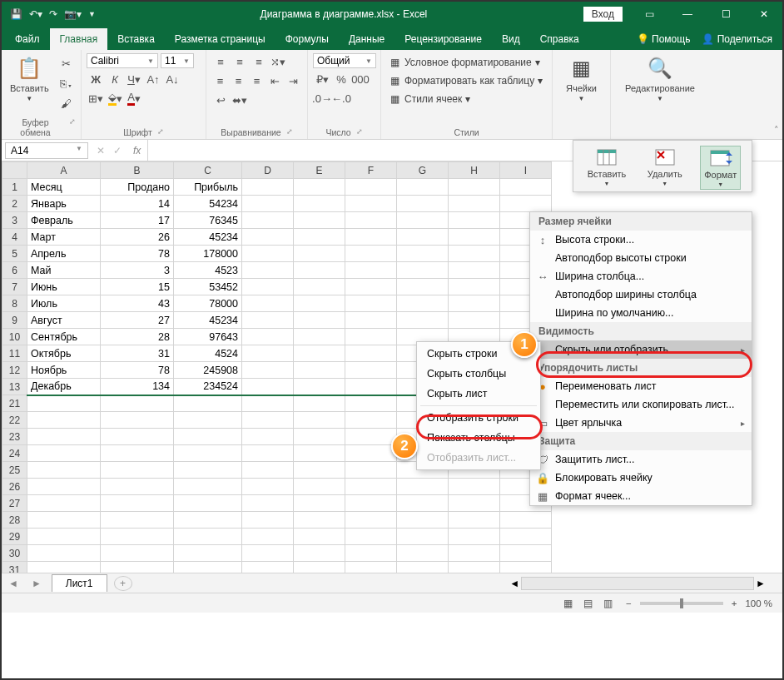 The height and width of the screenshot is (680, 784). What do you see at coordinates (177, 61) in the screenshot?
I see `font-size-combo: 11▼` at bounding box center [177, 61].